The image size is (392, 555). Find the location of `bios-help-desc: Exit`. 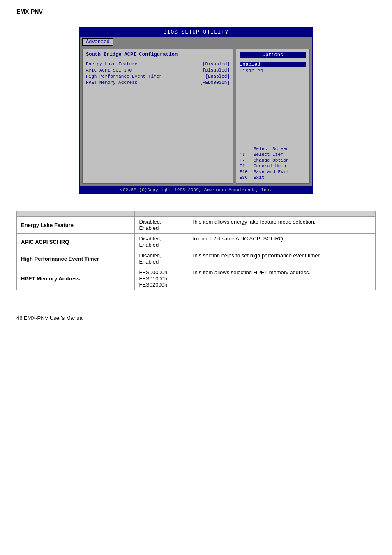

bios-help-desc: Exit is located at coordinates (259, 178).